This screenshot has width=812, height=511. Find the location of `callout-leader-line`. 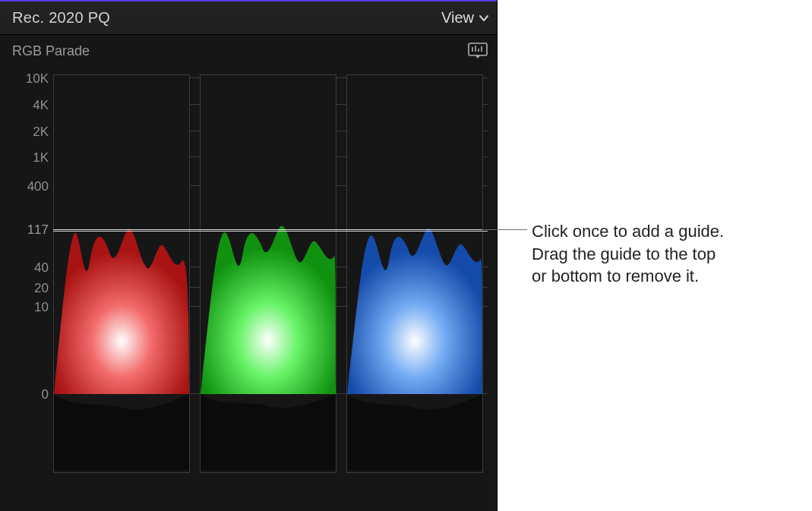

callout-leader-line is located at coordinates (504, 229).